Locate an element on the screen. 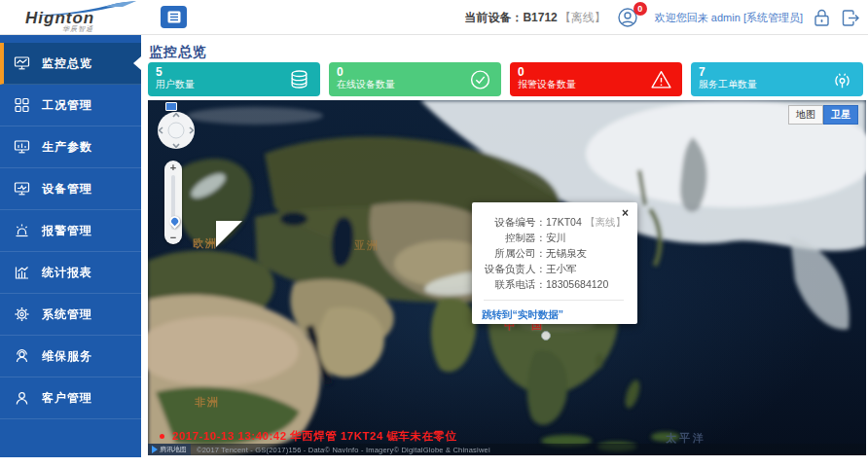 The height and width of the screenshot is (467, 868). map-mode-button: 地图 is located at coordinates (806, 115).